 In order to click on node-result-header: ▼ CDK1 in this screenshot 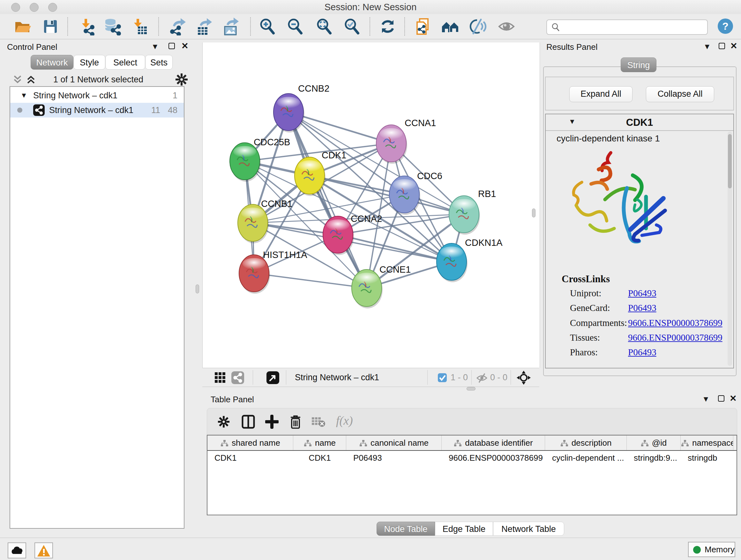, I will do `click(639, 123)`.